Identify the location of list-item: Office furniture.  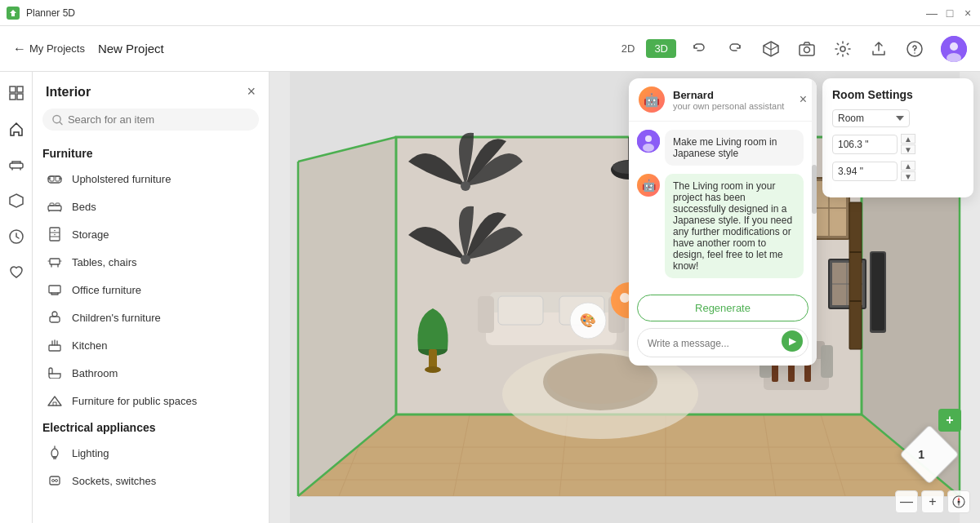
(150, 290).